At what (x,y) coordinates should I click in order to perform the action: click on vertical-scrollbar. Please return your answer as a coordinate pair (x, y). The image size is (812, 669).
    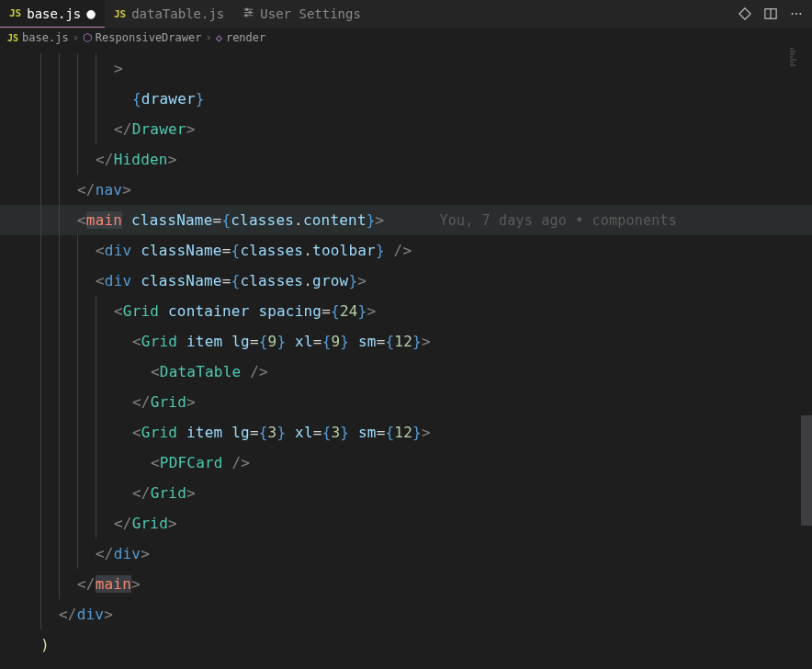
    Looking at the image, I should click on (806, 356).